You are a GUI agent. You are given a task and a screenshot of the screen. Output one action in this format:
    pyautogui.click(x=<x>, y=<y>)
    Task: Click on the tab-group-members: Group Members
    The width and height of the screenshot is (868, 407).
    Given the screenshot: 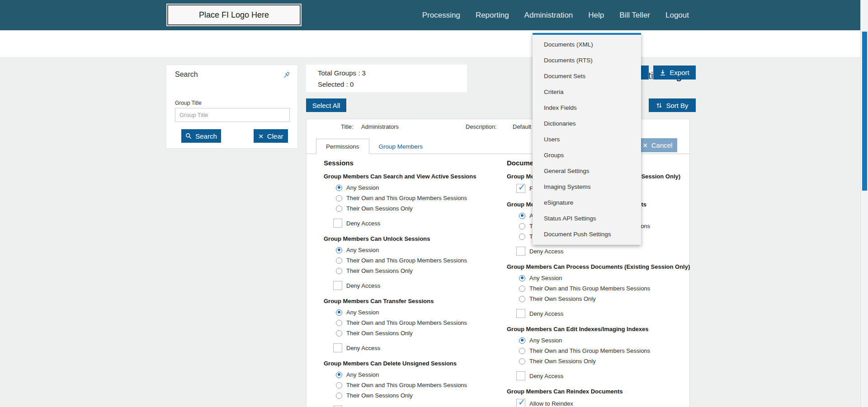 What is the action you would take?
    pyautogui.click(x=401, y=146)
    